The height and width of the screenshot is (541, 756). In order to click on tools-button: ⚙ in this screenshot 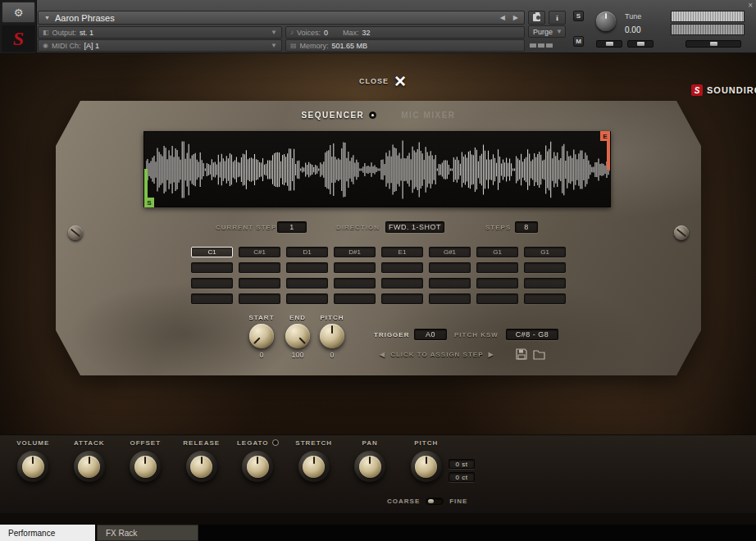, I will do `click(18, 12)`.